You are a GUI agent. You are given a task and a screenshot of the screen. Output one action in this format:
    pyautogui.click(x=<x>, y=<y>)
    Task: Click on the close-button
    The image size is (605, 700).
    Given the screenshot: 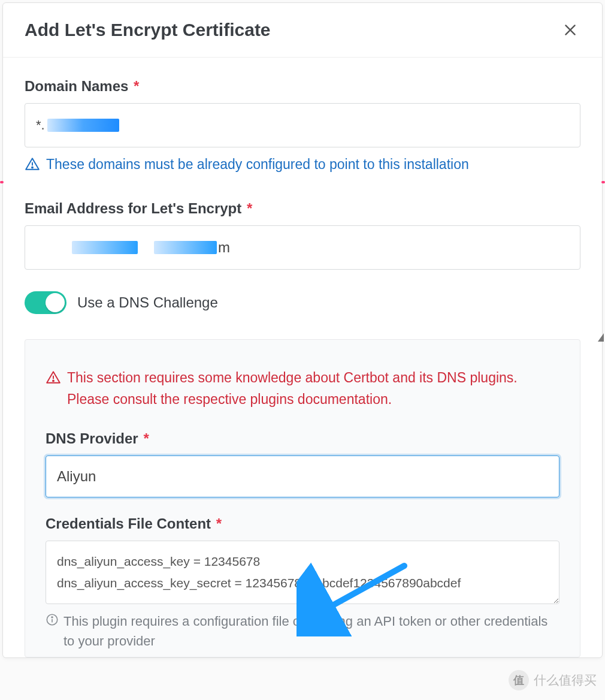 What is the action you would take?
    pyautogui.click(x=570, y=30)
    